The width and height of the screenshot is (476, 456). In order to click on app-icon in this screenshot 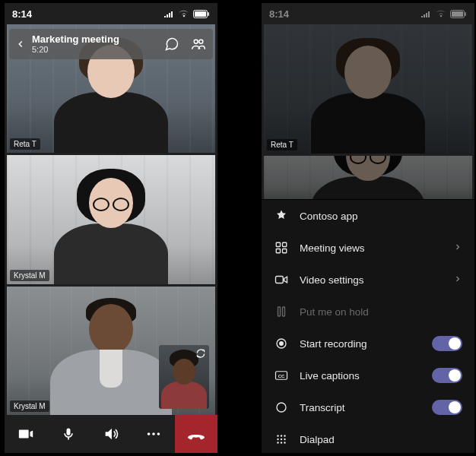, I will do `click(281, 216)`.